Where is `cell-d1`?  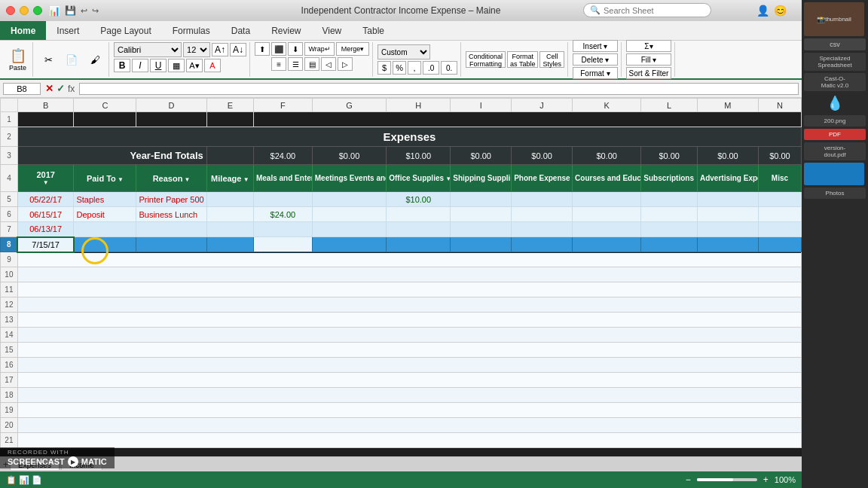
cell-d1 is located at coordinates (172, 120).